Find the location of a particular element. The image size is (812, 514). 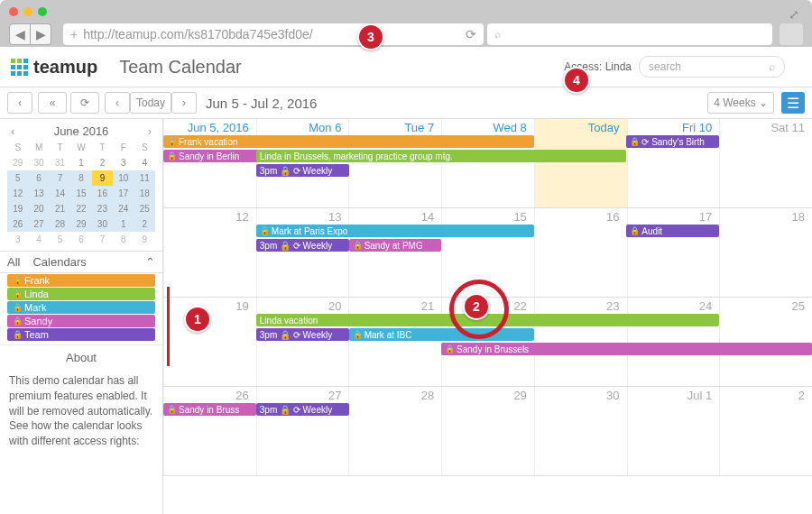

forward-button: ▶ is located at coordinates (42, 34).